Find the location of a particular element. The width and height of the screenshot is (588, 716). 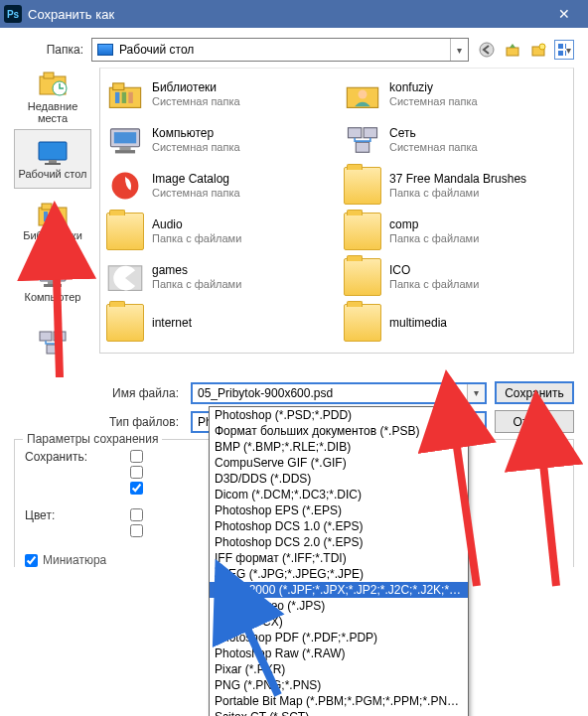

color-opt-label: Цвет: is located at coordinates (74, 515).